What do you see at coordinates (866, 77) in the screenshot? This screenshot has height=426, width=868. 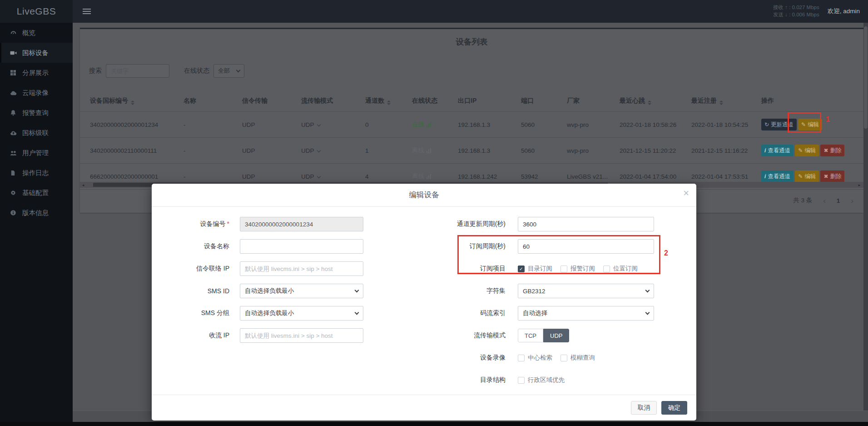 I see `scrollbar-thumb` at bounding box center [866, 77].